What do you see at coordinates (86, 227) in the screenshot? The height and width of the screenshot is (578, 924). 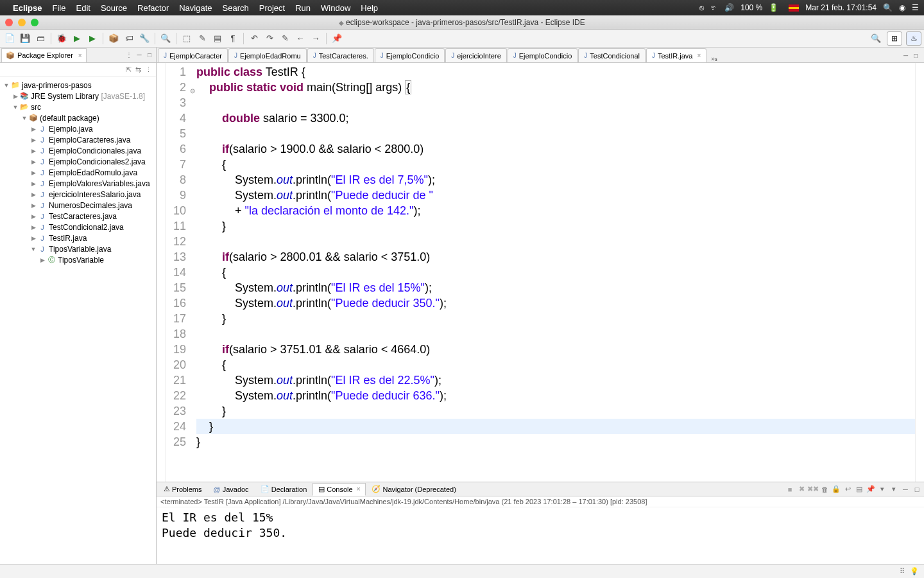 I see `file-node: TestCondicional2.java` at bounding box center [86, 227].